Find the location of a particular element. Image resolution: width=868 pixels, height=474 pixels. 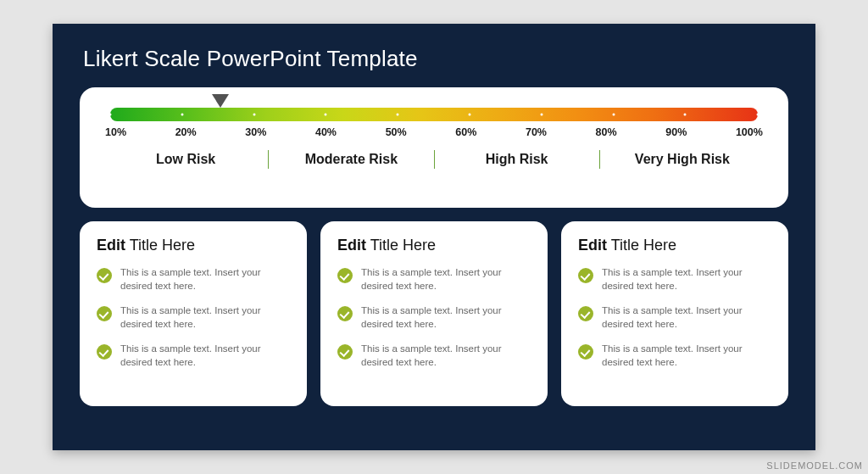

percent-label: 80% is located at coordinates (607, 132).